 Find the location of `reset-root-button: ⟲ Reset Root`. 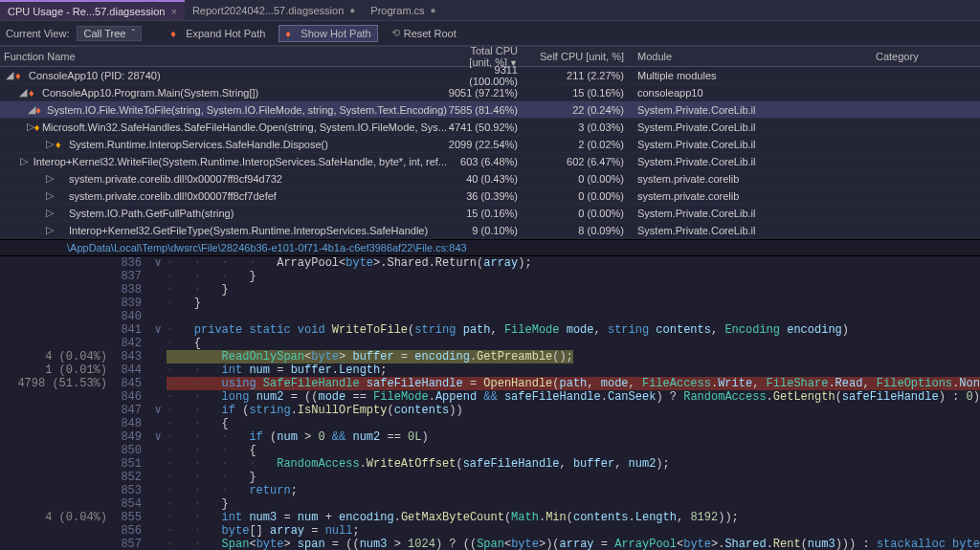

reset-root-button: ⟲ Reset Root is located at coordinates (424, 33).